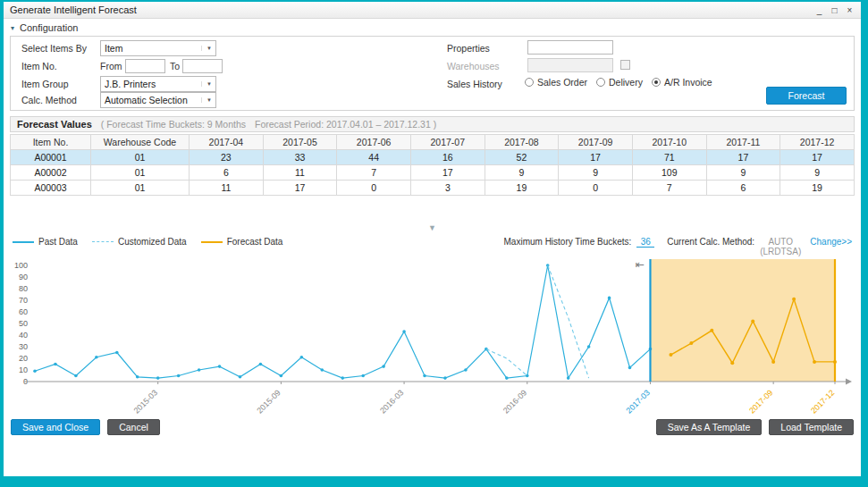  I want to click on customized-data-line-icon, so click(103, 241).